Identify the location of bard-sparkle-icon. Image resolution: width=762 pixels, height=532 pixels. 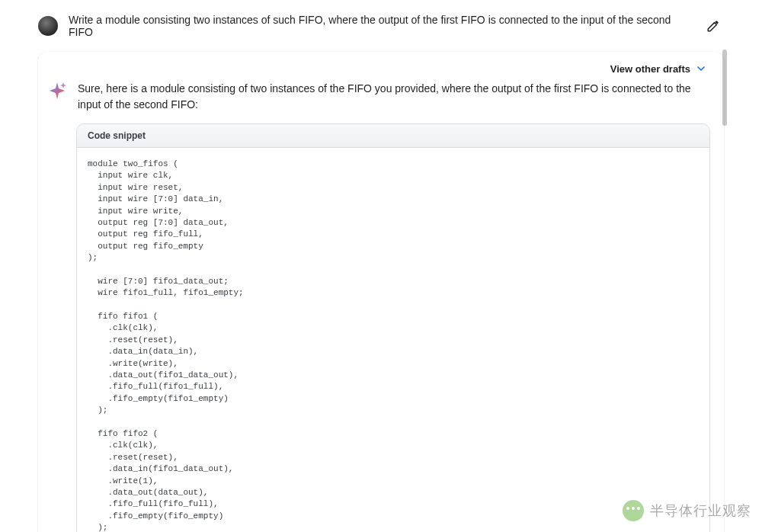
(57, 91).